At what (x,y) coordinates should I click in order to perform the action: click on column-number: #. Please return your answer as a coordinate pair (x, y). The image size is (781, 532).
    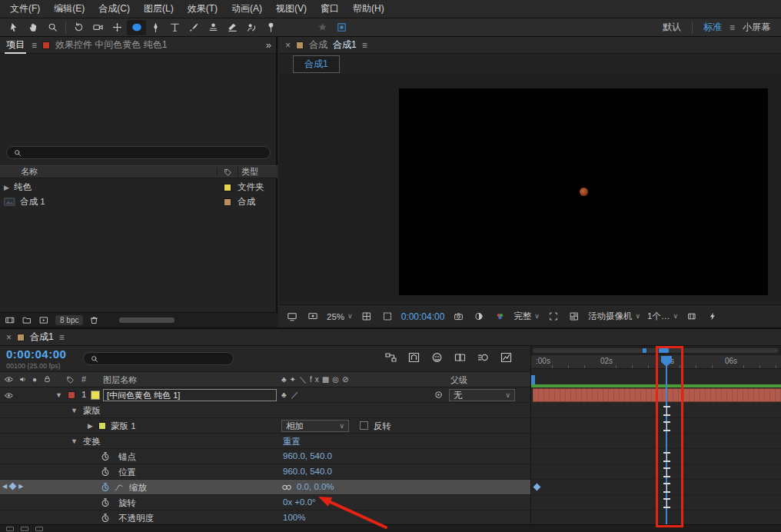
    Looking at the image, I should click on (84, 379).